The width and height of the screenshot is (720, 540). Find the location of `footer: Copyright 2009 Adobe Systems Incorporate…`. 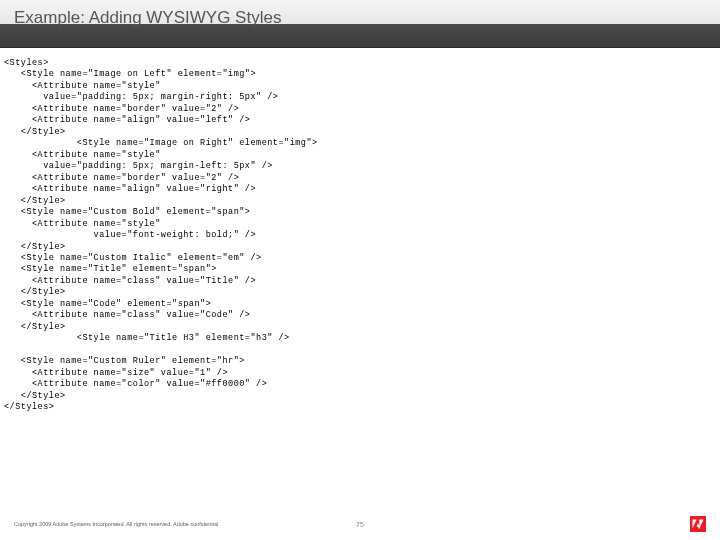

footer: Copyright 2009 Adobe Systems Incorporate… is located at coordinates (360, 524).